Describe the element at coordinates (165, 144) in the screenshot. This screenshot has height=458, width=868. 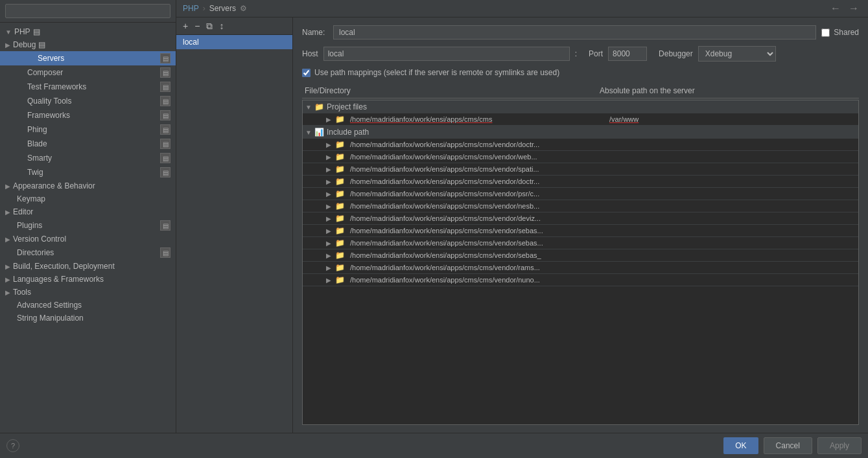
I see `expand-icon-blade: ▤` at that location.